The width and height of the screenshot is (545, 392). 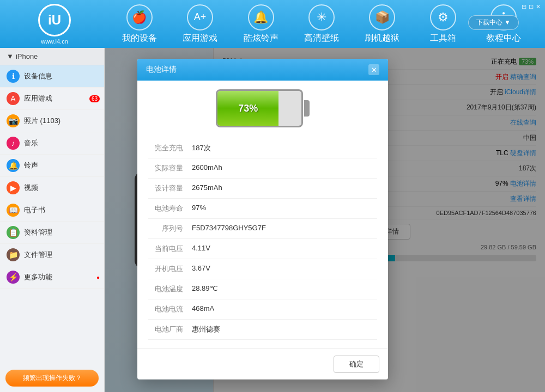 What do you see at coordinates (443, 17) in the screenshot?
I see `gear-icon: ⚙` at bounding box center [443, 17].